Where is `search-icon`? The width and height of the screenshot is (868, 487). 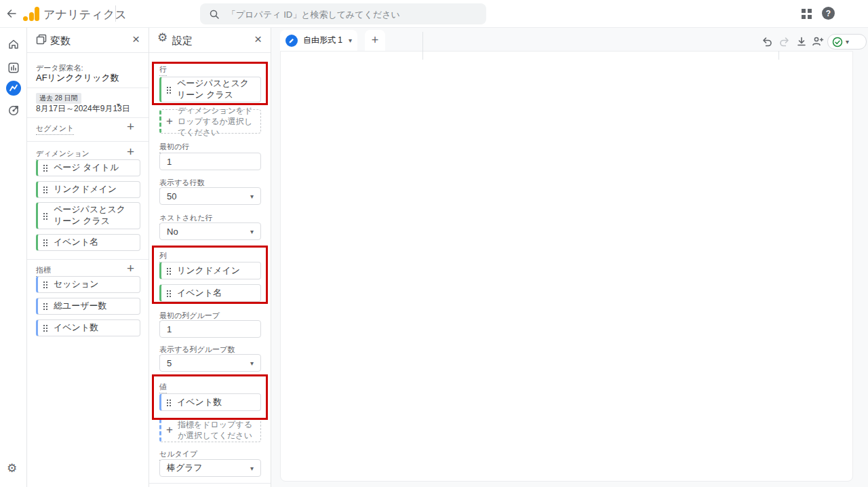 search-icon is located at coordinates (214, 14).